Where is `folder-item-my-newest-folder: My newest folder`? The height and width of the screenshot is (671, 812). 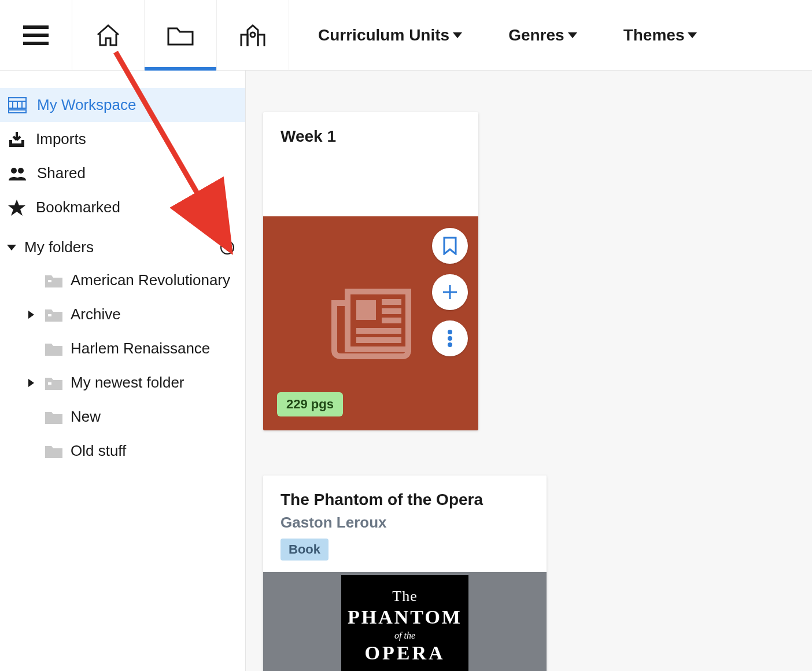 folder-item-my-newest-folder: My newest folder is located at coordinates (132, 383).